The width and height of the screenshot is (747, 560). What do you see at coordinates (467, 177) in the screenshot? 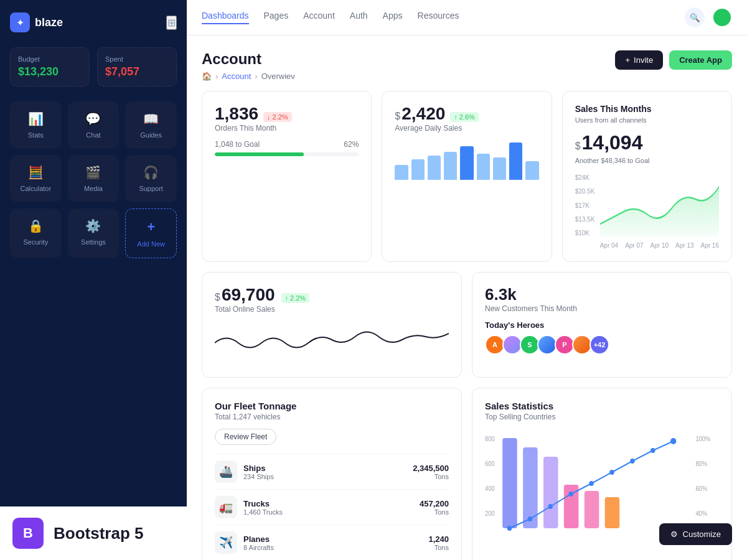
I see `avg-sales-card: $ 2,420 ↑ 2.6% Average Daily Sales` at bounding box center [467, 177].